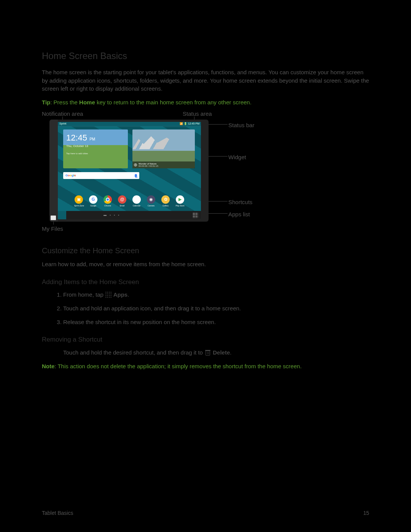  I want to click on photo-widget: Wonder of Nature 00:00:00 / 00:01:15, so click(164, 149).